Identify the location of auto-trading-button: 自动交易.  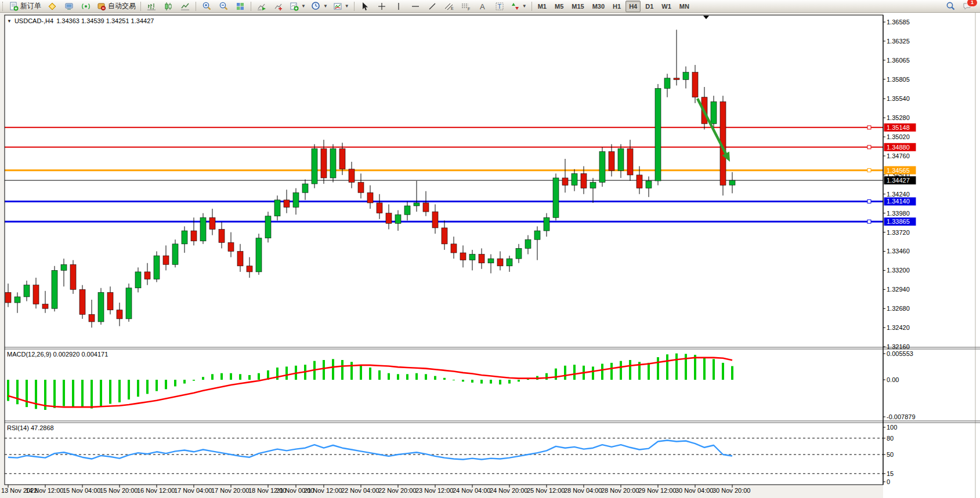
(116, 6).